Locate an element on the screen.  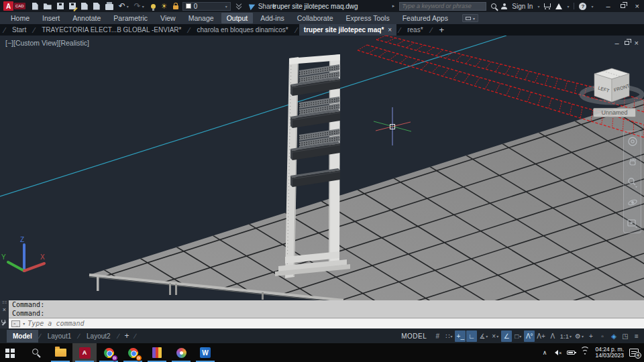
ribbon-tab-output: Output is located at coordinates (237, 18).